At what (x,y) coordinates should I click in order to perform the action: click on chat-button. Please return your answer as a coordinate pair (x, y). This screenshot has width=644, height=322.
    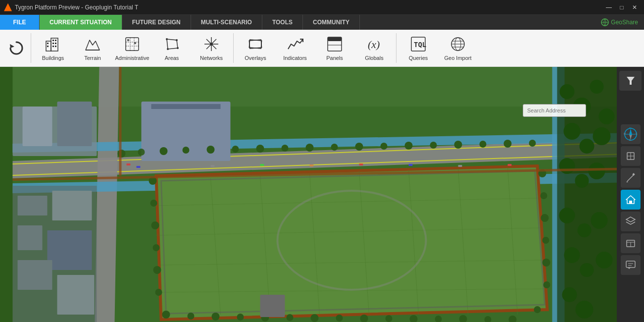
    Looking at the image, I should click on (631, 265).